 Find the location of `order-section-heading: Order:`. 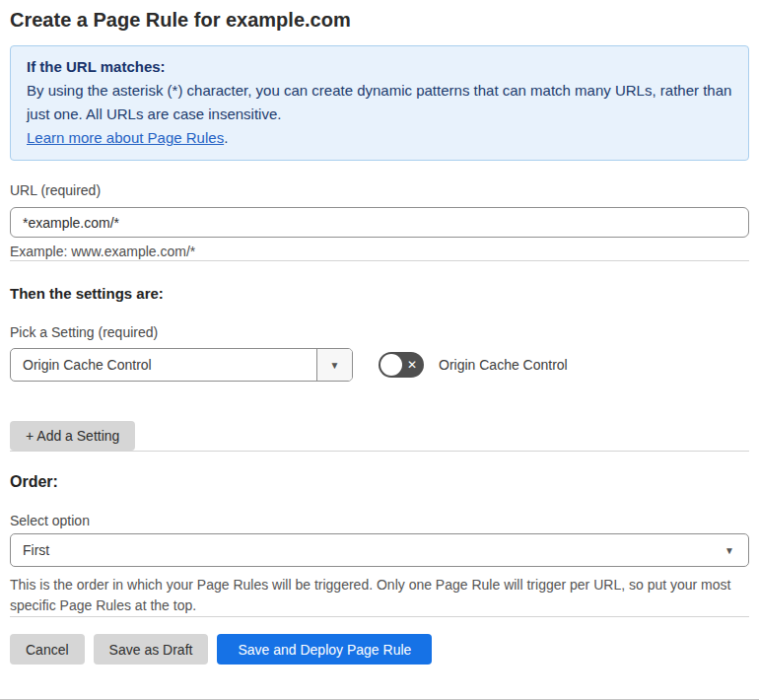

order-section-heading: Order: is located at coordinates (380, 482).